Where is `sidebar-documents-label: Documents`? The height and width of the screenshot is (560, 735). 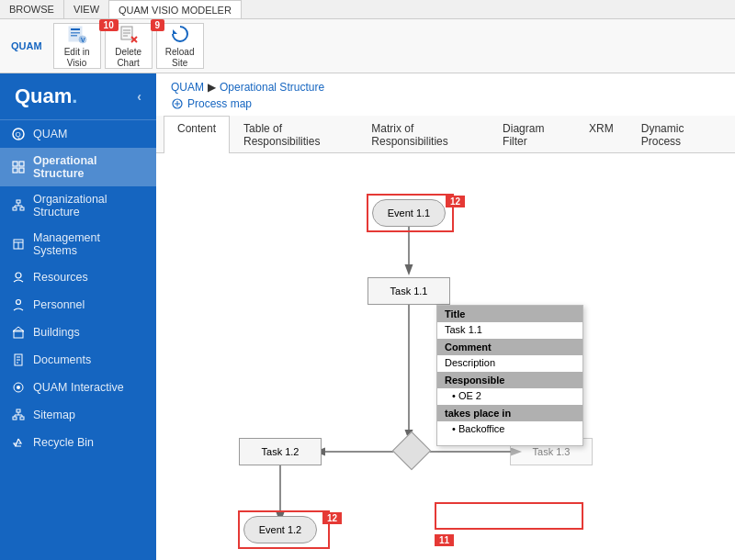 sidebar-documents-label: Documents is located at coordinates (62, 360).